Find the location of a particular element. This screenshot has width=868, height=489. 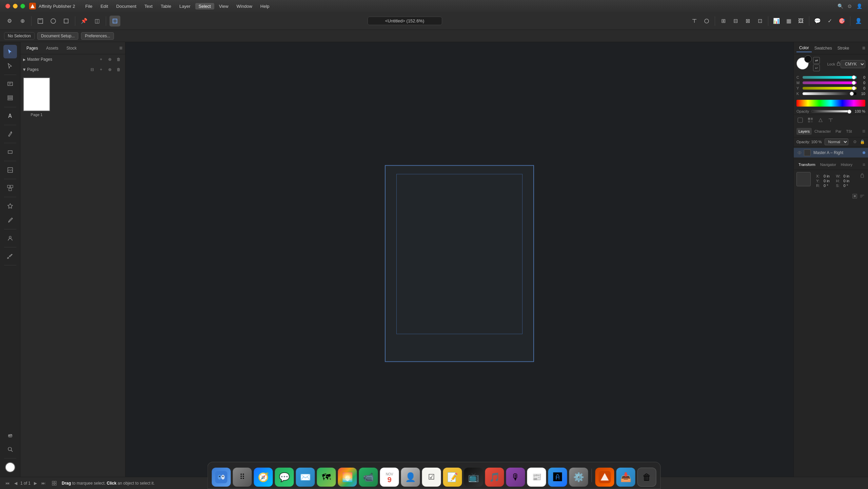

key-thumb is located at coordinates (852, 94).